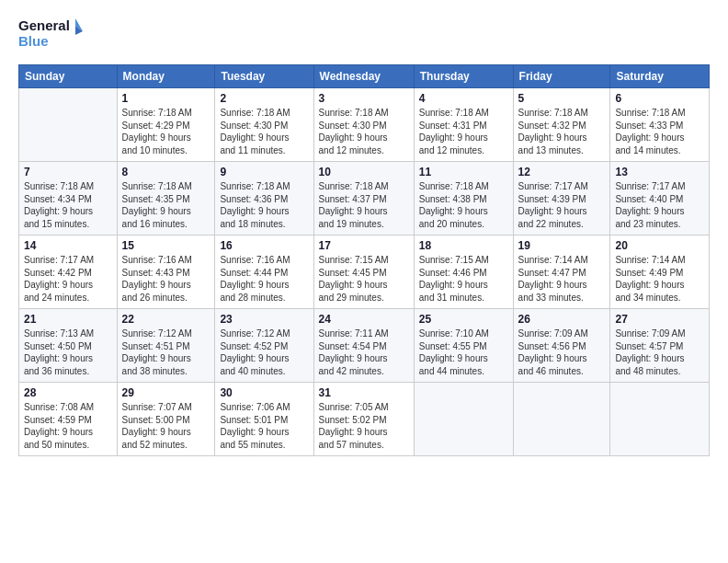  Describe the element at coordinates (463, 279) in the screenshot. I see `day-info: Sunrise: 7:15 AMSunset: 4:46 PMDaylight:…` at that location.